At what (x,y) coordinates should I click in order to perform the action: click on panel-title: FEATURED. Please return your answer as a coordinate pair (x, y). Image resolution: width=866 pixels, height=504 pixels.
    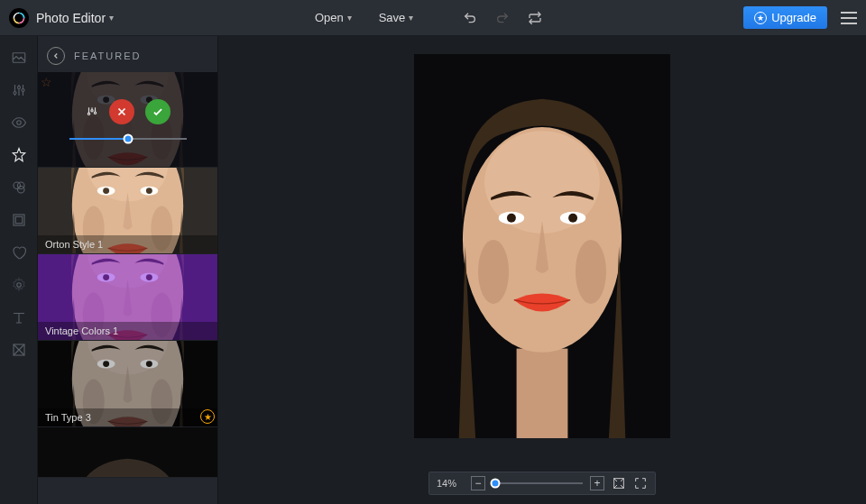
    Looking at the image, I should click on (107, 56).